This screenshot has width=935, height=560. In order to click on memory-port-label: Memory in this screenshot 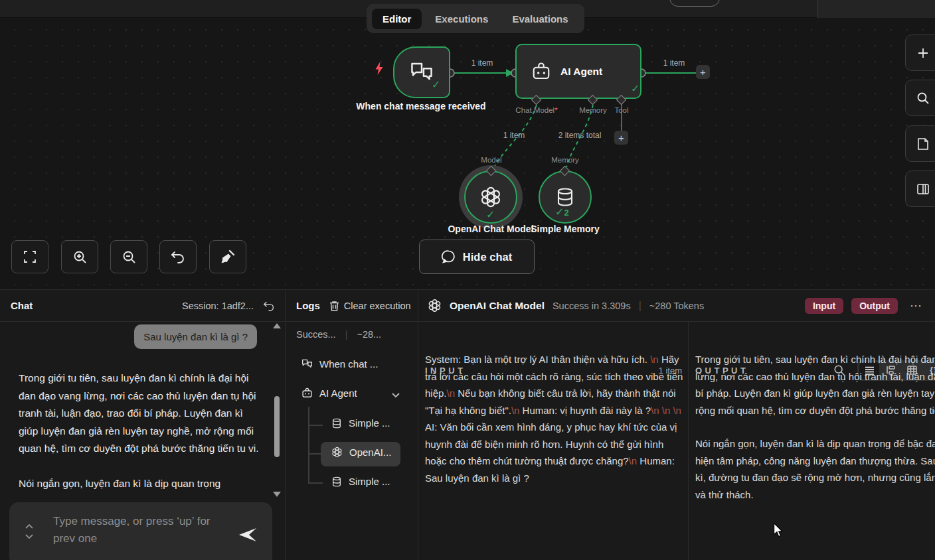, I will do `click(565, 160)`.